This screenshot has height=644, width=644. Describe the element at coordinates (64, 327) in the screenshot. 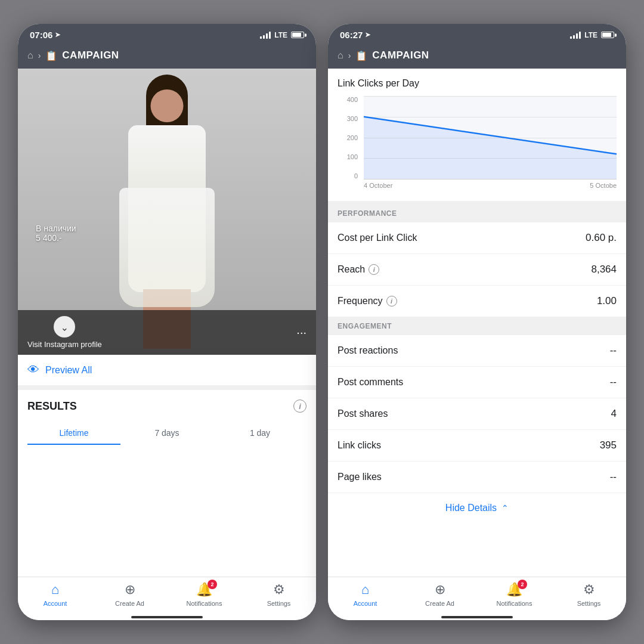

I see `swipe-circle: ⌃` at that location.